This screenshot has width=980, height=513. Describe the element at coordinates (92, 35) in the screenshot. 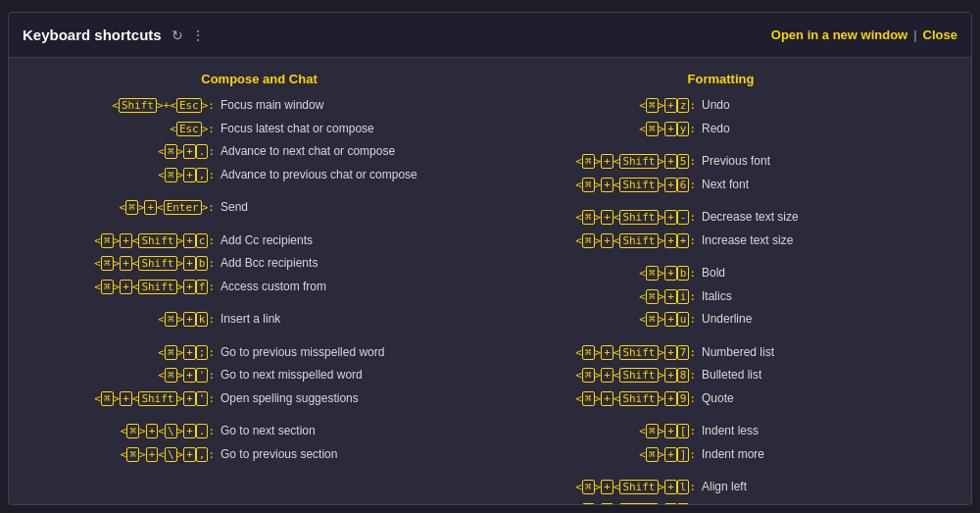

I see `modal-title: Keyboard shortcuts` at that location.